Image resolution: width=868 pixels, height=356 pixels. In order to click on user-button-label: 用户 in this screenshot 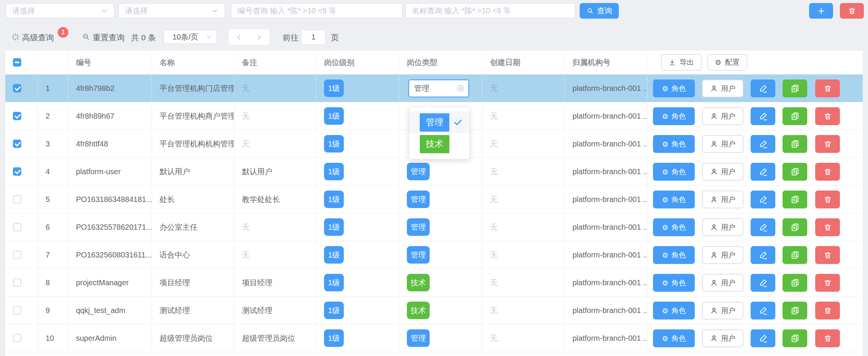, I will do `click(728, 172)`.